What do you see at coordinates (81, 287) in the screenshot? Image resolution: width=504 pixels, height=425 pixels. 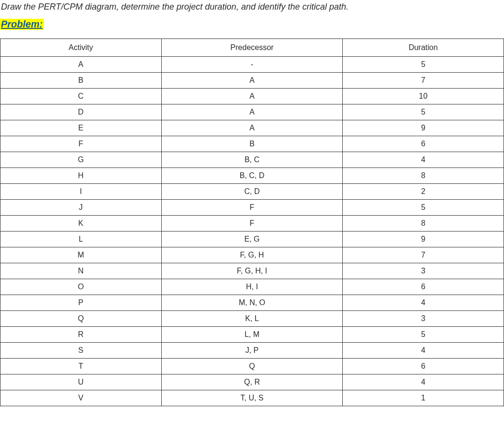 I see `cell-activity: O` at bounding box center [81, 287].